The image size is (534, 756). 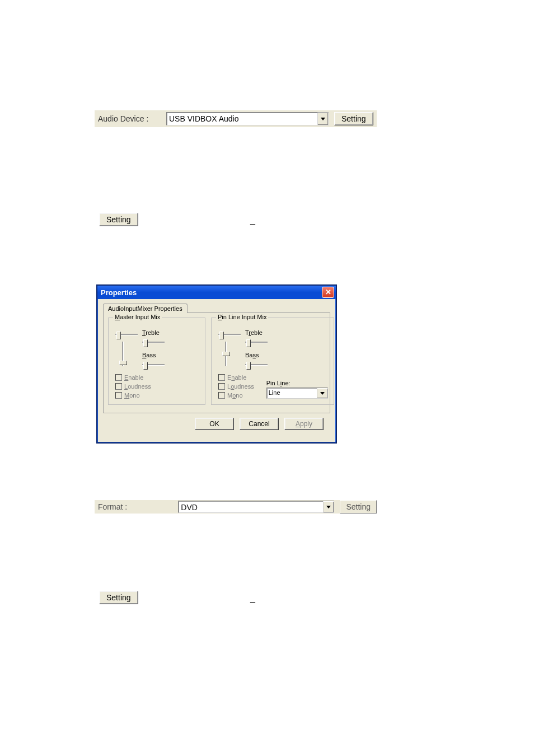 I want to click on master-treble-slider, so click(x=153, y=342).